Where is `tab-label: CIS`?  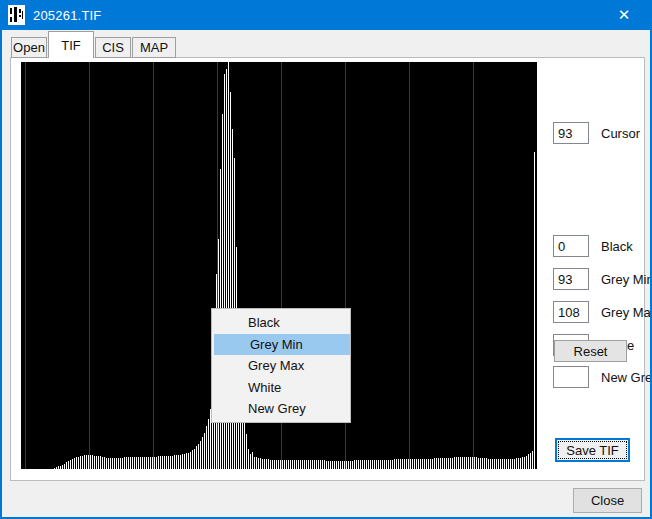 tab-label: CIS is located at coordinates (113, 48).